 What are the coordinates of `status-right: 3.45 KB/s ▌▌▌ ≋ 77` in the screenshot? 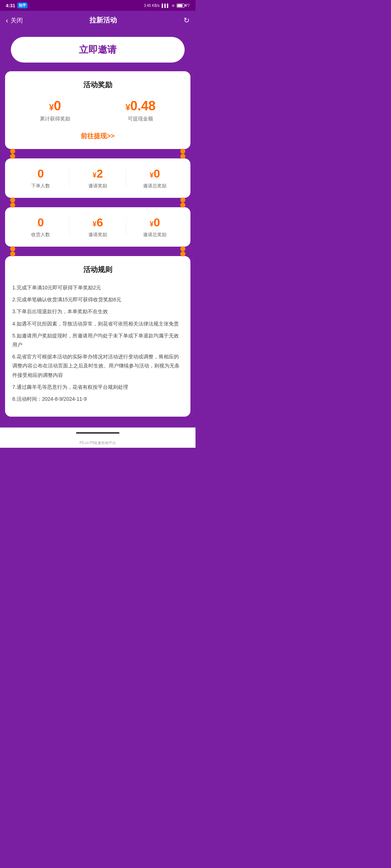 It's located at (167, 6).